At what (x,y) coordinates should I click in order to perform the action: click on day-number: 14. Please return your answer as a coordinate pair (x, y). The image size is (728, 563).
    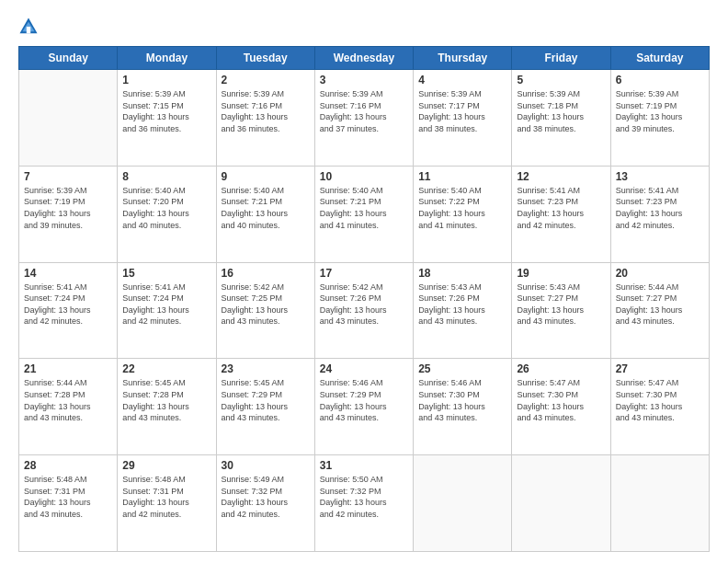
    Looking at the image, I should click on (68, 273).